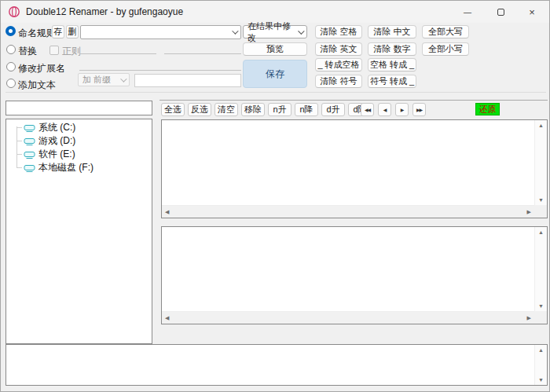  I want to click on tree-filter-input, so click(79, 108).